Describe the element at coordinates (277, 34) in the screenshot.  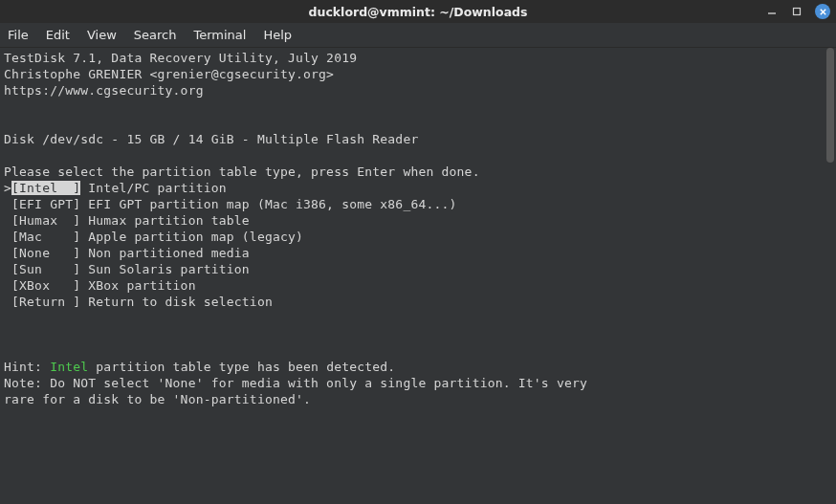
I see `menu-help: Help` at that location.